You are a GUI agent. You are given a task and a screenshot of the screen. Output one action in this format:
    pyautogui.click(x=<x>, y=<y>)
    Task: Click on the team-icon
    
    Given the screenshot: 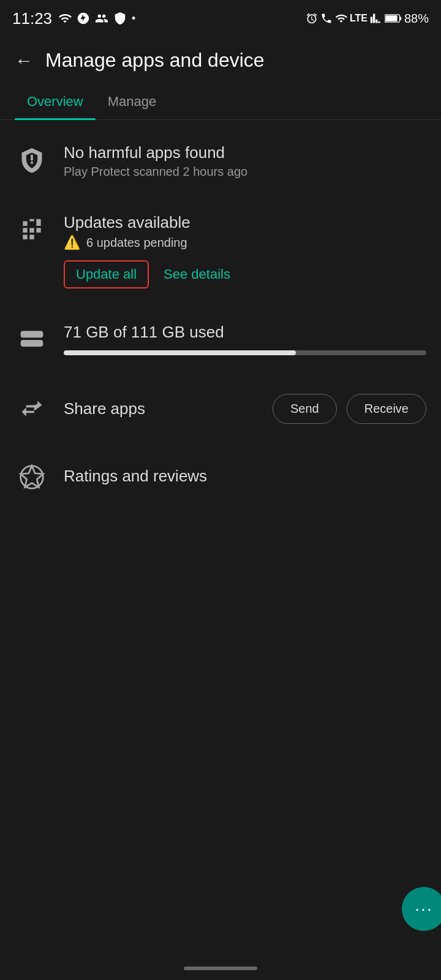 What is the action you would take?
    pyautogui.click(x=102, y=18)
    